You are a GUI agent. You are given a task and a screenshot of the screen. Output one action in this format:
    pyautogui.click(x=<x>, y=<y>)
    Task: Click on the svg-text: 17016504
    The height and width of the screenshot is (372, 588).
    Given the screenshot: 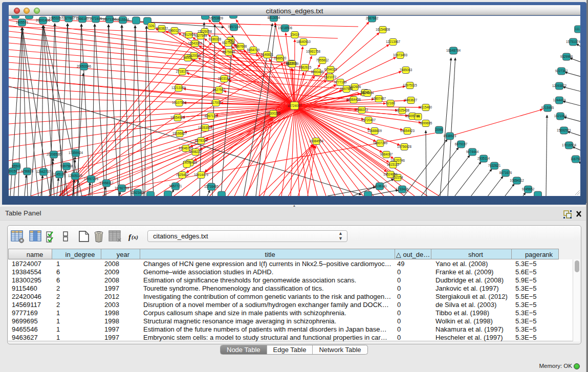 What is the action you would take?
    pyautogui.click(x=569, y=145)
    